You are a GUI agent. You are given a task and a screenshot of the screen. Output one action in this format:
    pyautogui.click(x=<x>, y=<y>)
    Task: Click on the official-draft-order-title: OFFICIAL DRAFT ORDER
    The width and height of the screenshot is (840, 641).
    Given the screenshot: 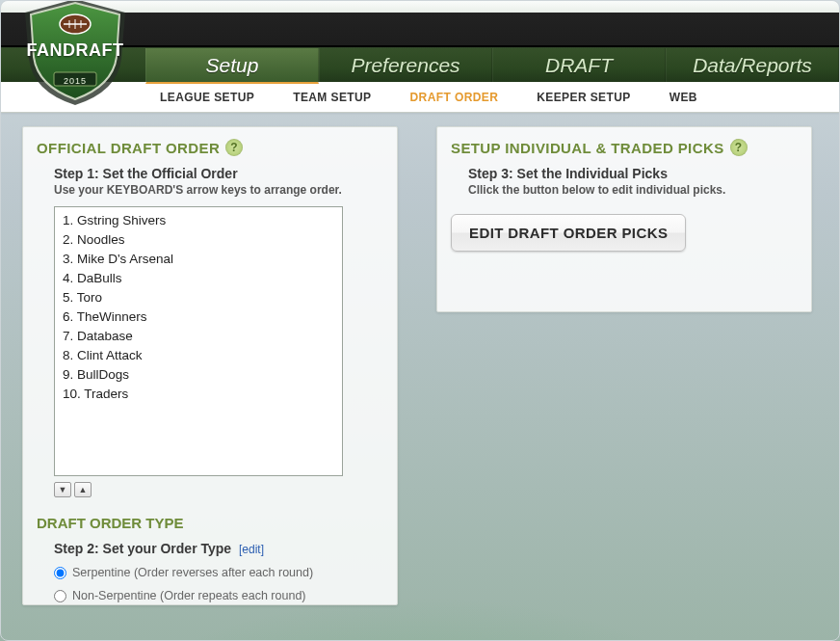 What is the action you would take?
    pyautogui.click(x=128, y=148)
    